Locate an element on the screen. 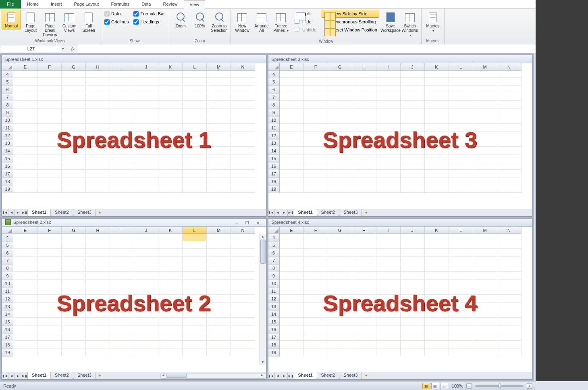 The height and width of the screenshot is (390, 588). close-button: ✕ is located at coordinates (258, 223).